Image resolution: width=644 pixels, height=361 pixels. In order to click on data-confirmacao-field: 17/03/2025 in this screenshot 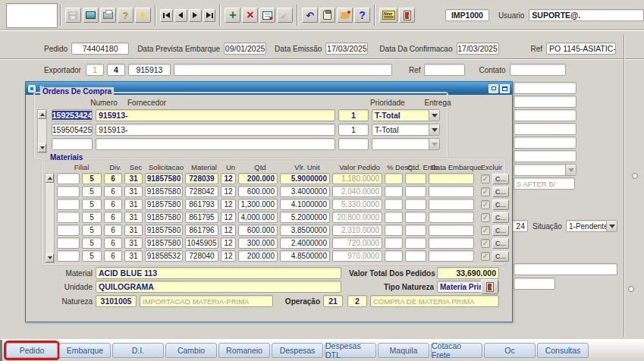, I will do `click(478, 49)`.